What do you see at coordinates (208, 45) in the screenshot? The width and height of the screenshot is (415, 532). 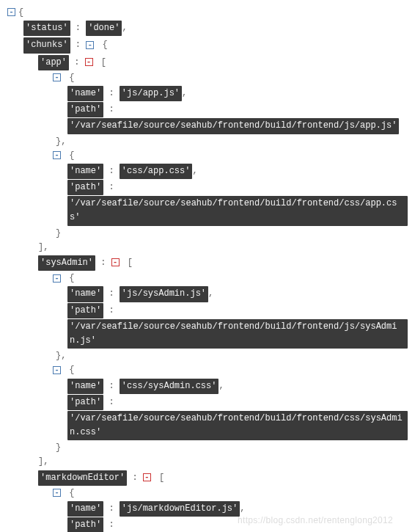 I see `prop-chunks: 'chunks' : - {` at bounding box center [208, 45].